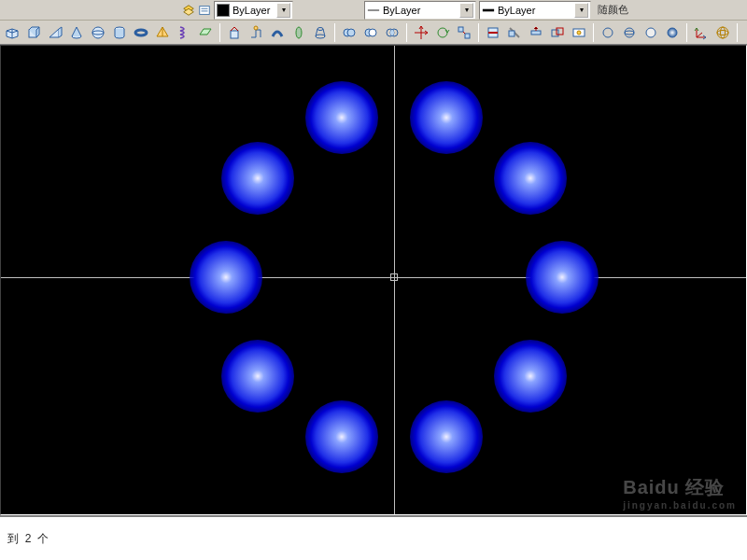 Image resolution: width=747 pixels, height=560 pixels. What do you see at coordinates (254, 10) in the screenshot?
I see `layer-color-dropdown: ByLayer ▾` at bounding box center [254, 10].